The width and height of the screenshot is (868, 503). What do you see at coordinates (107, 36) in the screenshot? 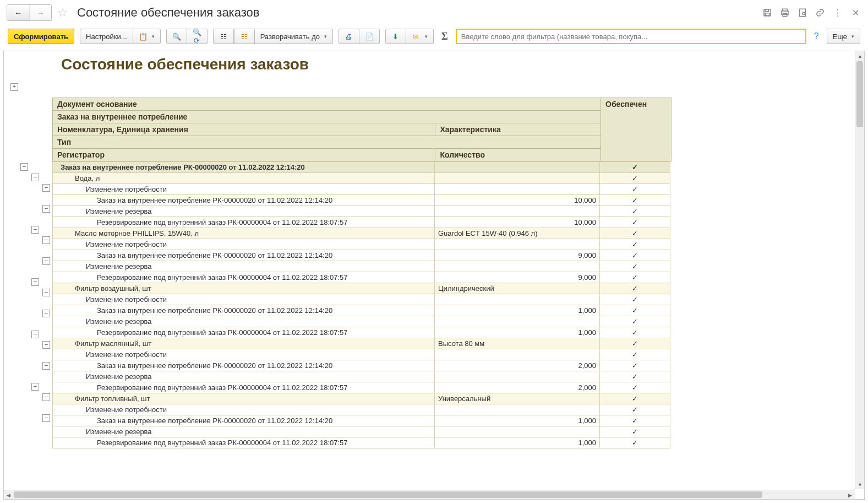
I see `settings-button: Настройки...` at bounding box center [107, 36].